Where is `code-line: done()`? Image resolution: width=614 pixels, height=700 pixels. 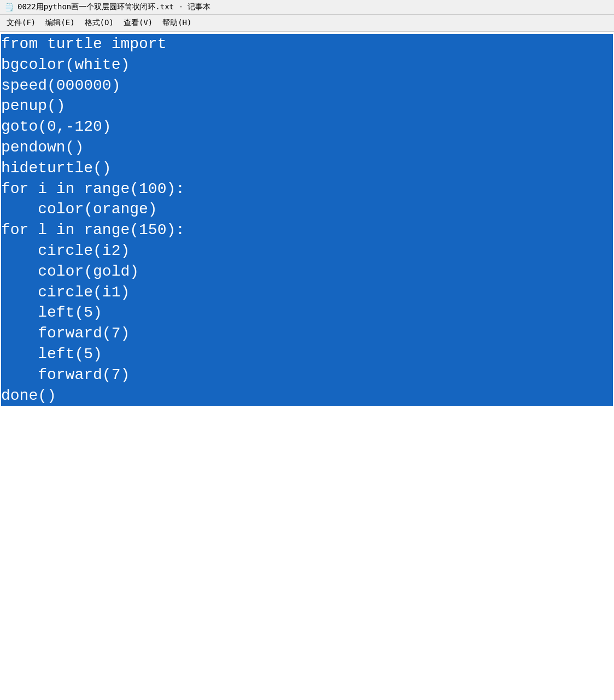
code-line: done() is located at coordinates (307, 396).